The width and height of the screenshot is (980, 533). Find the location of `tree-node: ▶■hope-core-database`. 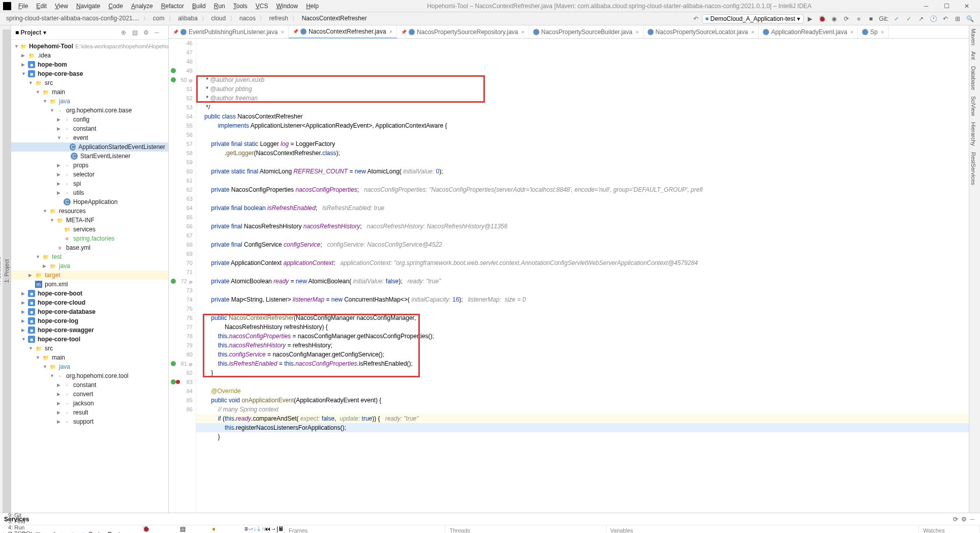

tree-node: ▶■hope-core-database is located at coordinates (89, 312).